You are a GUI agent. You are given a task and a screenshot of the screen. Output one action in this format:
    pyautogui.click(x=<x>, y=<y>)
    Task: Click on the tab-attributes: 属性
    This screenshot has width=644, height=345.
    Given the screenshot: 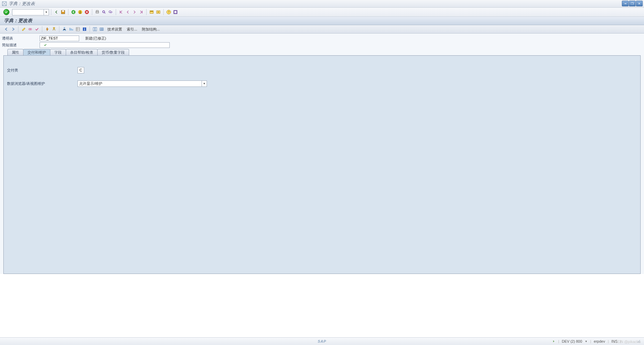 What is the action you would take?
    pyautogui.click(x=15, y=52)
    